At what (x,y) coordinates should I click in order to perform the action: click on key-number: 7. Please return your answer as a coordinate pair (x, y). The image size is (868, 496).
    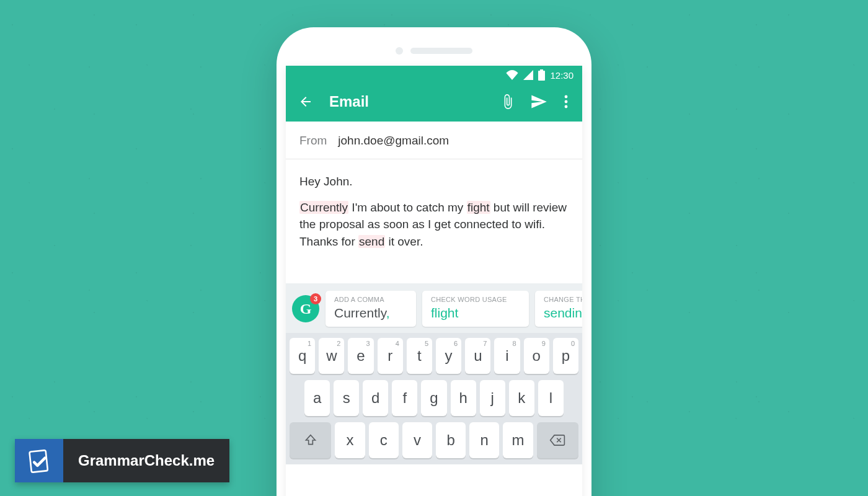
    Looking at the image, I should click on (485, 343).